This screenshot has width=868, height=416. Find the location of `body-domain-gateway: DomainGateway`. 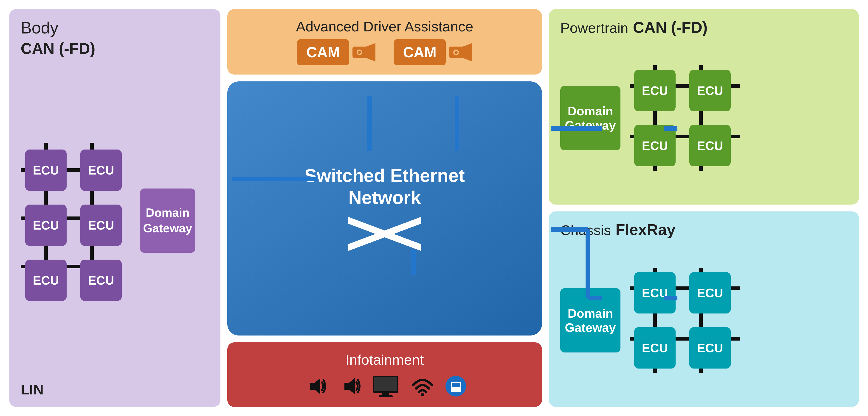

body-domain-gateway: DomainGateway is located at coordinates (168, 221).